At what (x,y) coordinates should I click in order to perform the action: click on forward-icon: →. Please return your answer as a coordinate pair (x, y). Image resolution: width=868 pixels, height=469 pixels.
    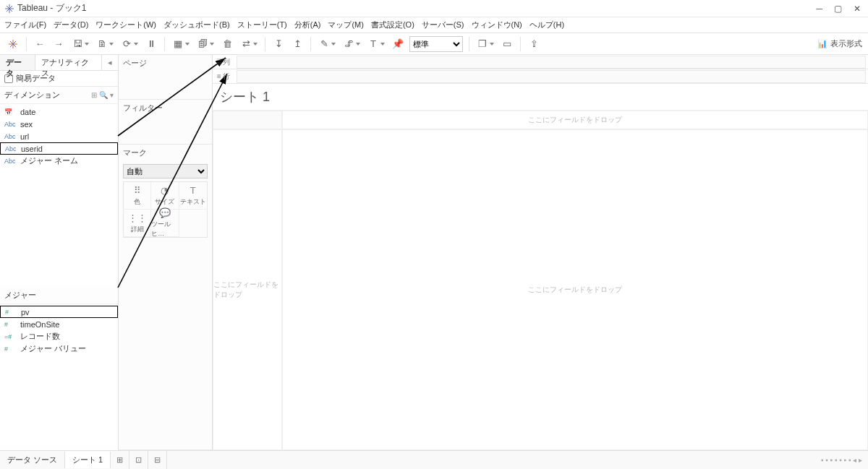
    Looking at the image, I should click on (59, 44).